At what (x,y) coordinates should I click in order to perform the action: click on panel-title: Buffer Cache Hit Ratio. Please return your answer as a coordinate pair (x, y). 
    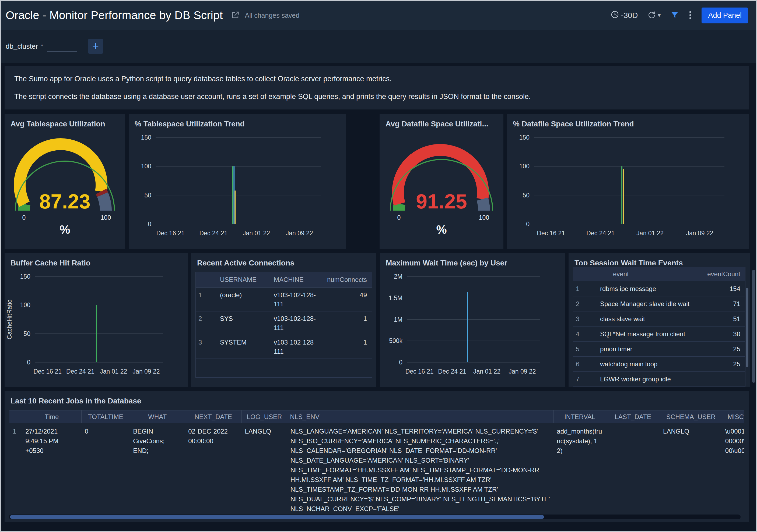
    Looking at the image, I should click on (96, 261).